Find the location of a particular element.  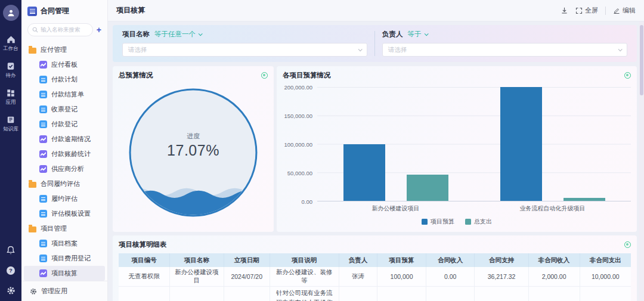

download-icon is located at coordinates (564, 11).